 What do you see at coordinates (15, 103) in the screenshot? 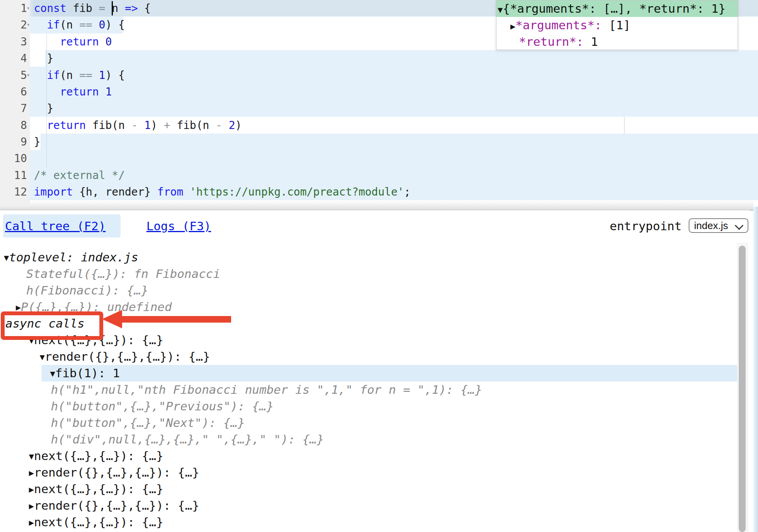
I see `editor-gutter: 1 2 3 4 5 6 7 8 9 10 11 12 ▾ ▾ ▾` at bounding box center [15, 103].